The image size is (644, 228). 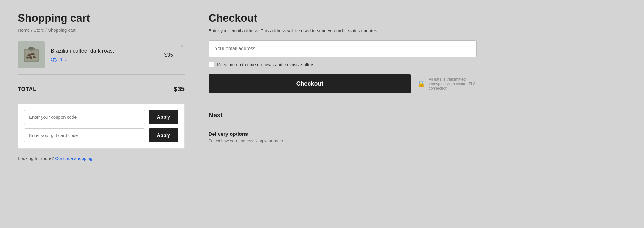 I want to click on qty-chevron-icon: ⌄, so click(x=66, y=59).